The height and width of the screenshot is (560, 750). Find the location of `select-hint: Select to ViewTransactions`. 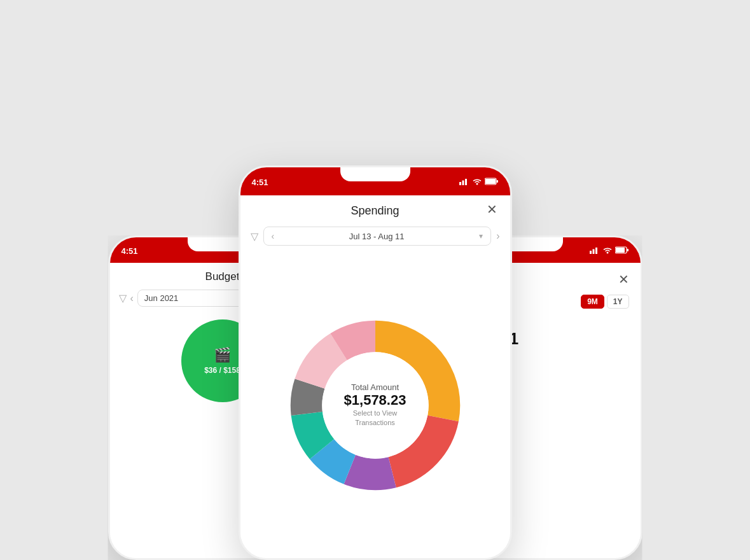

select-hint: Select to ViewTransactions is located at coordinates (375, 419).